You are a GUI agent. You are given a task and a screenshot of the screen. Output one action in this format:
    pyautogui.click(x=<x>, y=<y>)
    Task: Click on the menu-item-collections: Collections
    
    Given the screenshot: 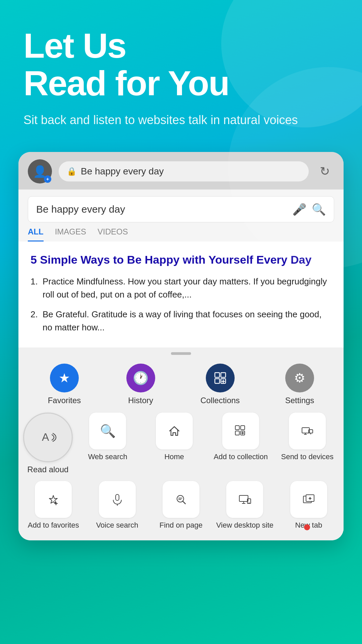 What is the action you would take?
    pyautogui.click(x=220, y=384)
    